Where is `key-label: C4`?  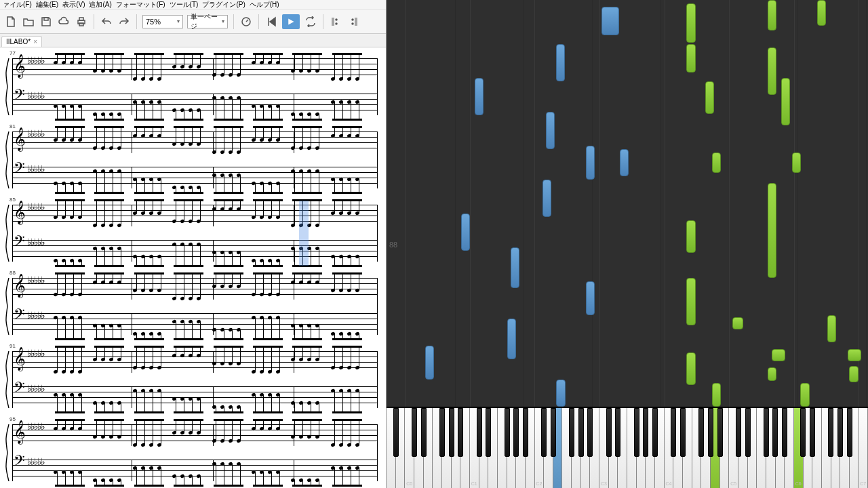
key-label: C4 is located at coordinates (669, 484).